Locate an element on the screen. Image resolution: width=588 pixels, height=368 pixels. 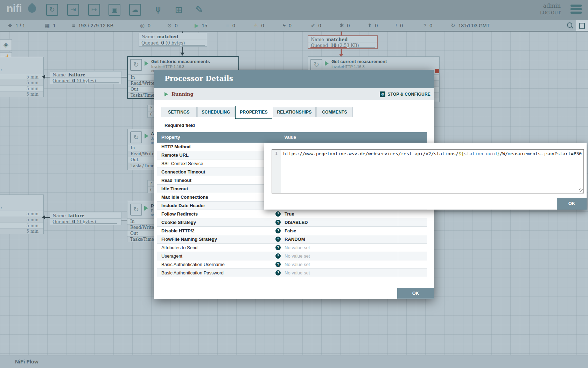
property-row-follow-redirects: Follow Redirects?True is located at coordinates (292, 214).